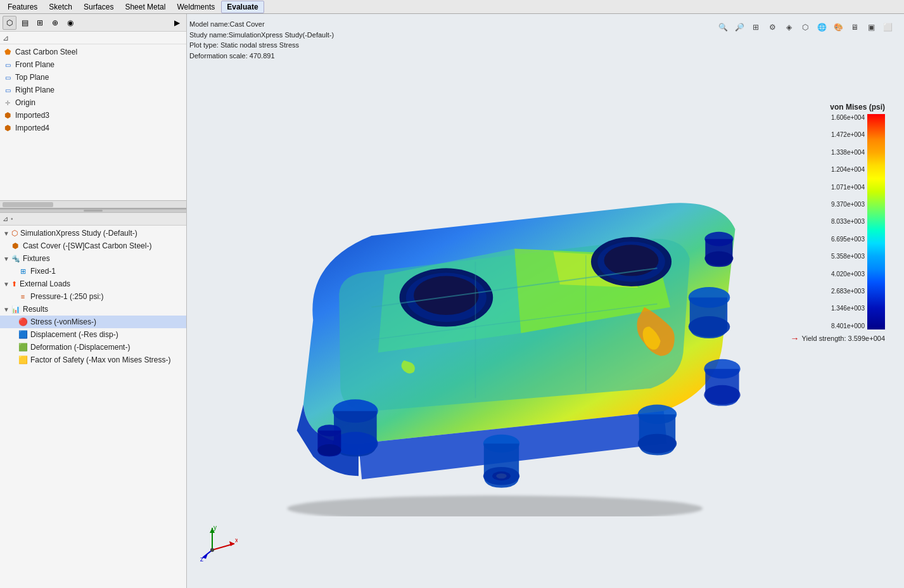  Describe the element at coordinates (848, 188) in the screenshot. I see `legend-value-4: 1.071e+004` at that location.